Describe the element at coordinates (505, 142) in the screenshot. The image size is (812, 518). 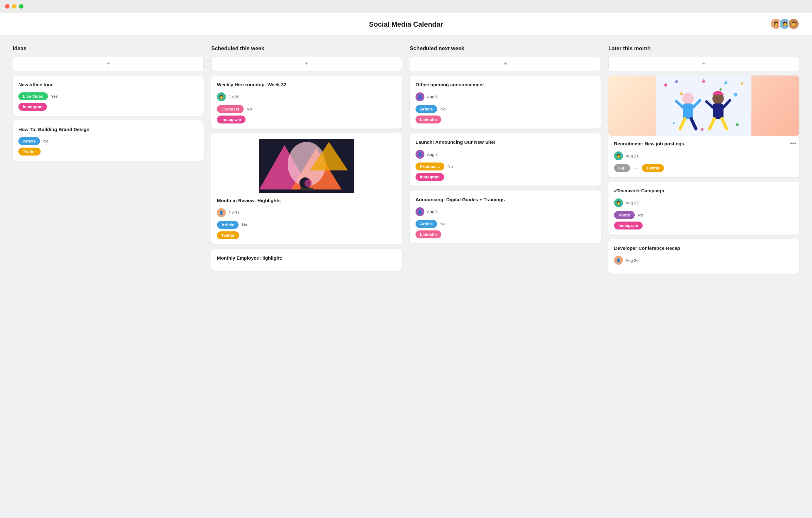
I see `card-title: Launch: Announcing Our New Site!` at that location.